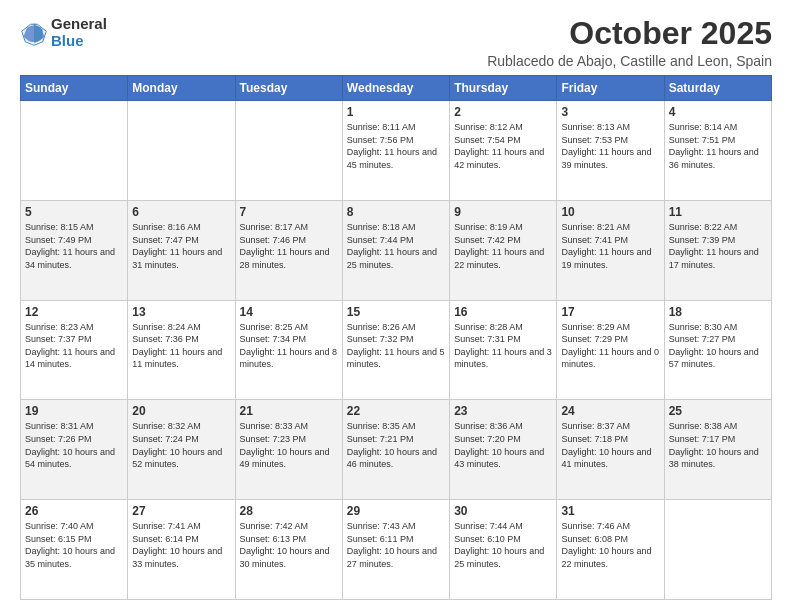 This screenshot has height=612, width=792. What do you see at coordinates (34, 33) in the screenshot?
I see `logo-icon` at bounding box center [34, 33].